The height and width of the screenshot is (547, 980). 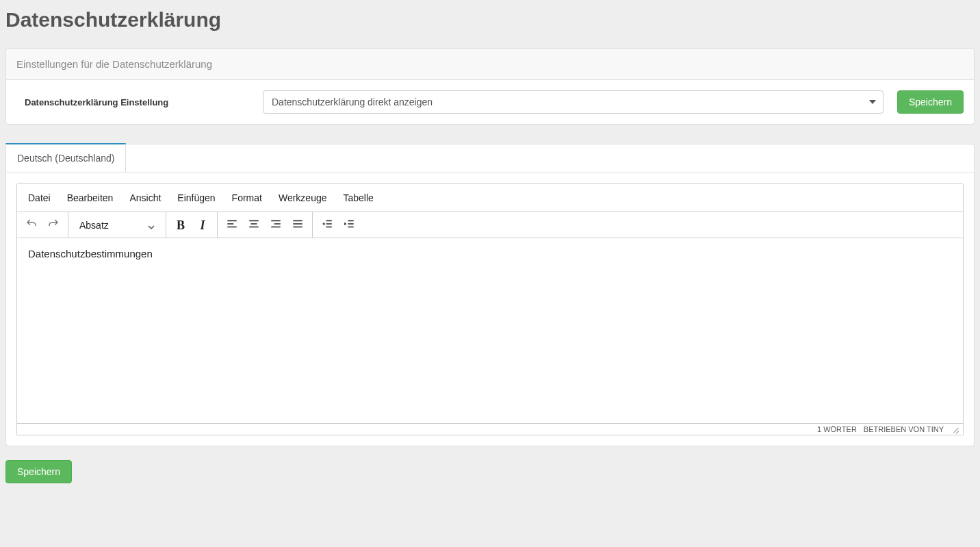 I want to click on align-center-icon, so click(x=254, y=225).